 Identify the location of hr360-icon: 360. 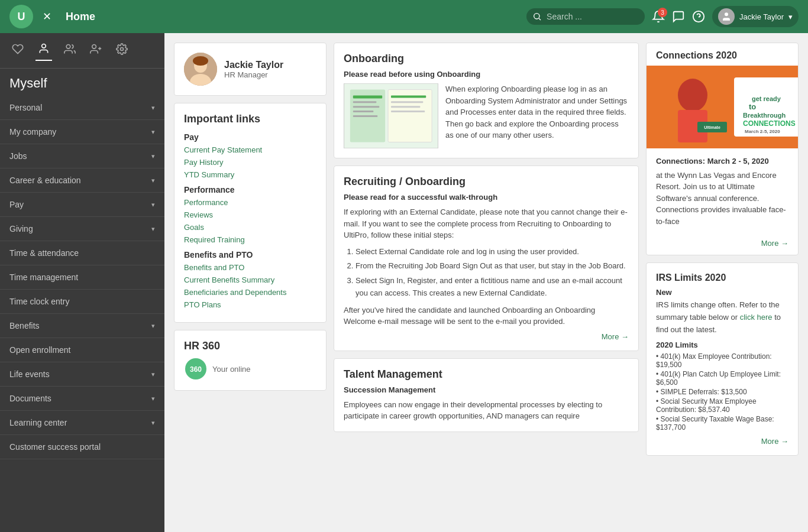
(196, 369).